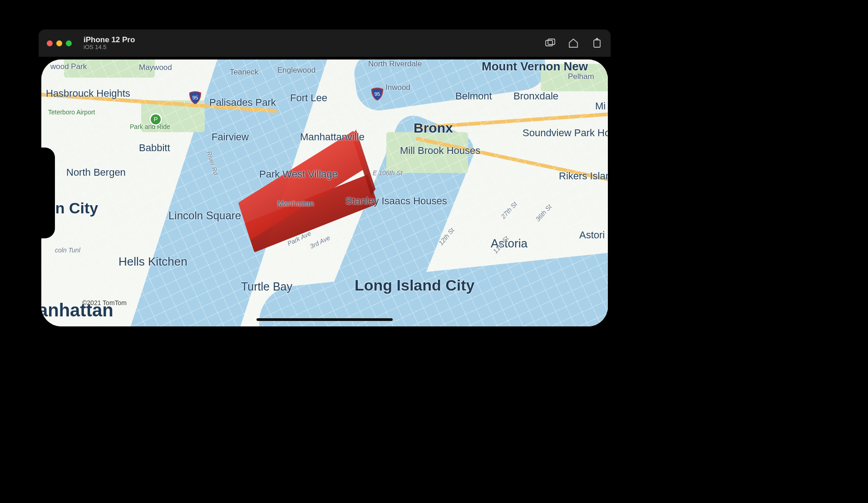 The image size is (868, 503). Describe the element at coordinates (109, 47) in the screenshot. I see `os-version-label: iOS 14.5` at that location.